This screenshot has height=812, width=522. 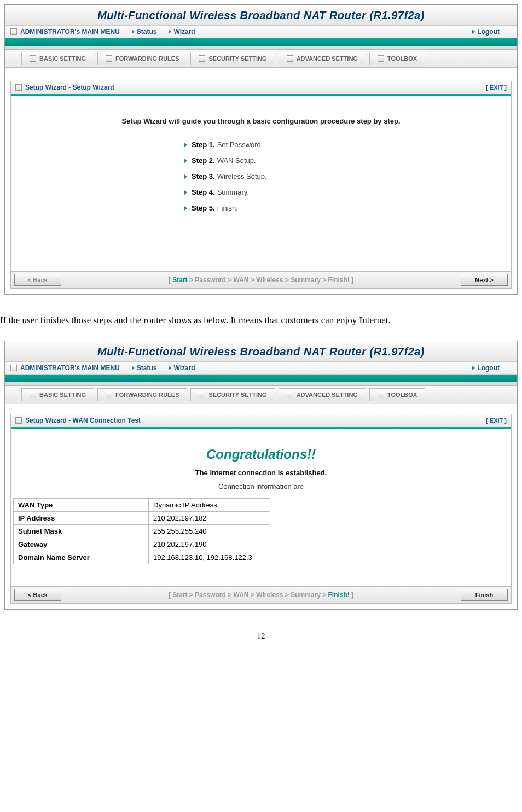 What do you see at coordinates (236, 161) in the screenshot?
I see `step-text: WAN Setup.` at bounding box center [236, 161].